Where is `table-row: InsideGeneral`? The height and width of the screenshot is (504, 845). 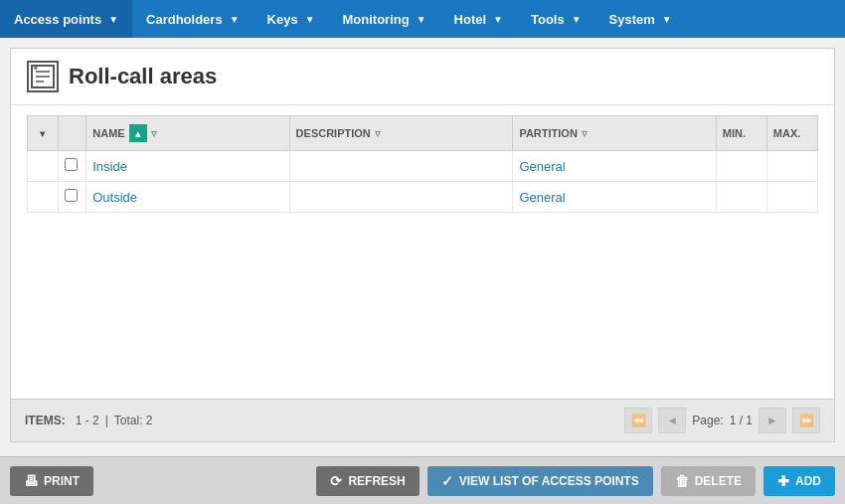
table-row: InsideGeneral is located at coordinates (423, 167).